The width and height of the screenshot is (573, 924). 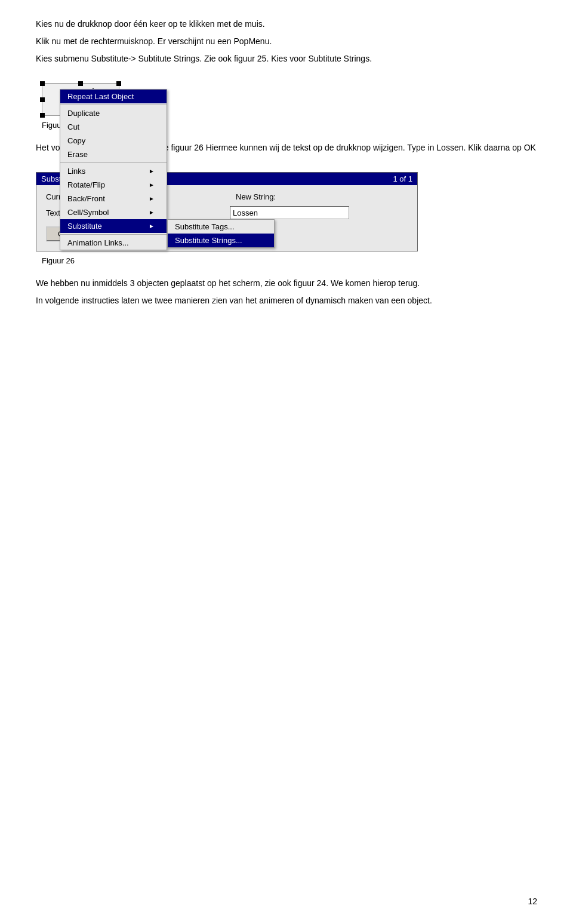 What do you see at coordinates (253, 197) in the screenshot?
I see `new-string-header: New String:` at bounding box center [253, 197].